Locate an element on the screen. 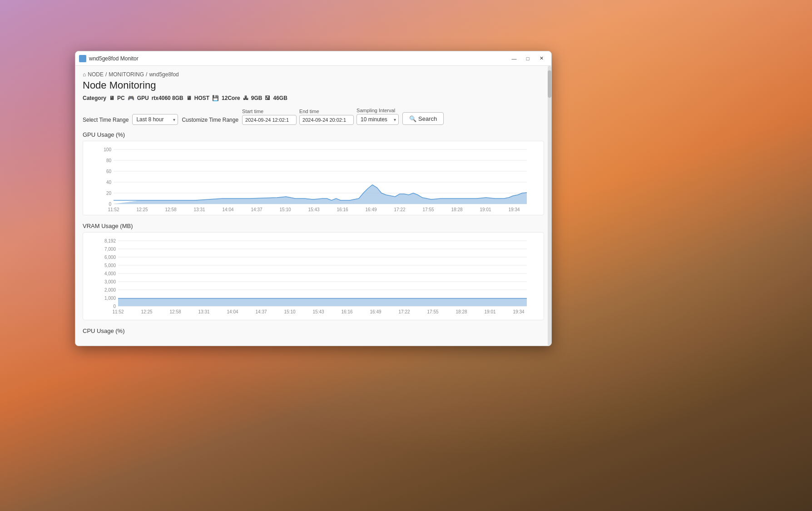  gpu-icon: 🎮 is located at coordinates (131, 98).